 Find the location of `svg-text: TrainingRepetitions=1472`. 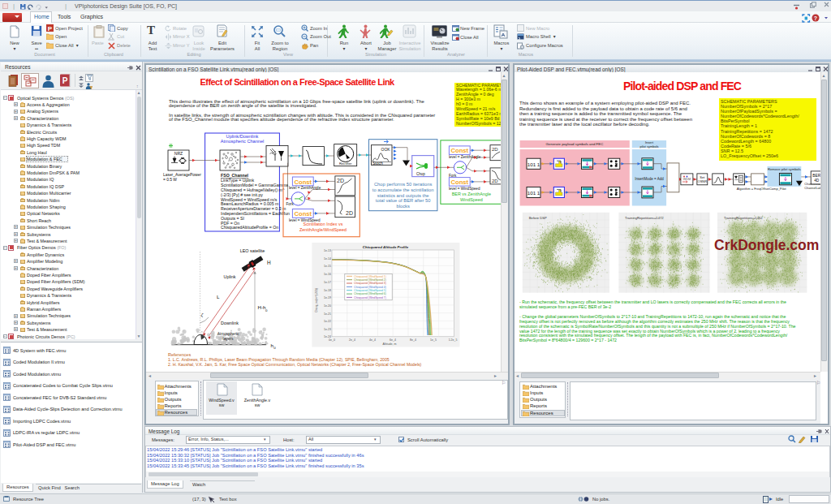

svg-text: TrainingRepetitions=1472 is located at coordinates (644, 218).